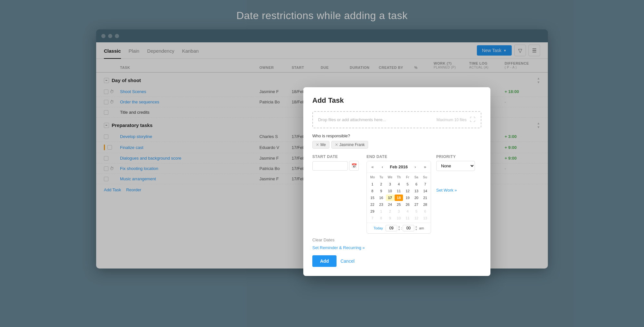 The height and width of the screenshot is (327, 644). What do you see at coordinates (399, 228) in the screenshot?
I see `time-hour-spinner: ▲ ▼` at bounding box center [399, 228].